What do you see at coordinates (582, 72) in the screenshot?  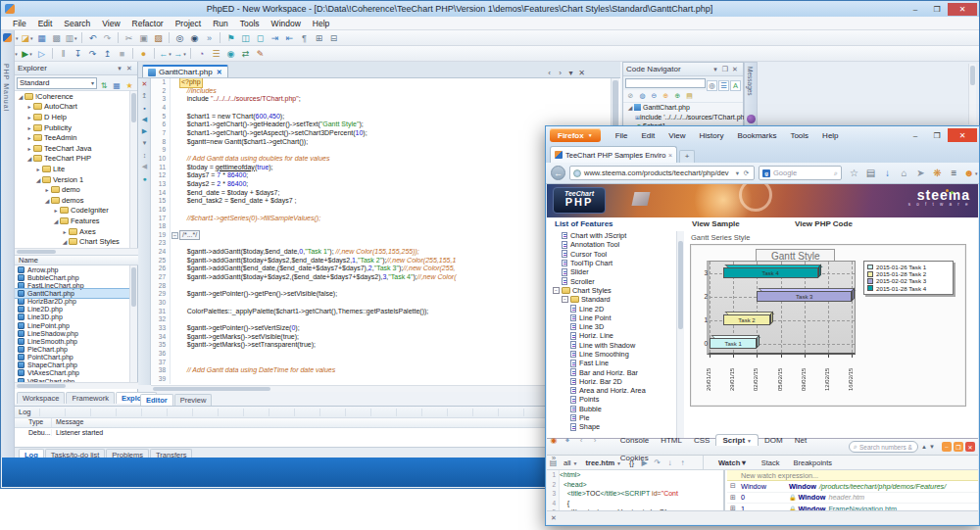 I see `editor-close-tab-icon: ✕` at bounding box center [582, 72].